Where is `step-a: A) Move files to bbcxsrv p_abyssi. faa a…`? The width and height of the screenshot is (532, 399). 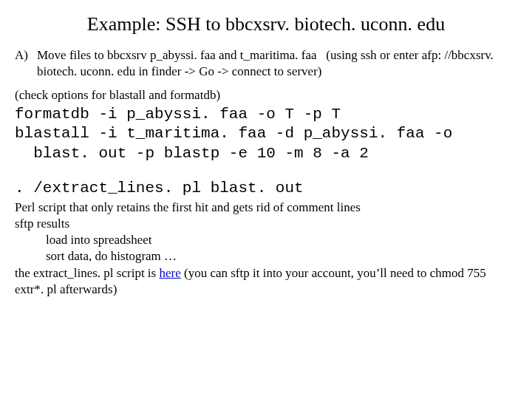
step-a: A) Move files to bbcxsrv p_abyssi. faa a… is located at coordinates (266, 64).